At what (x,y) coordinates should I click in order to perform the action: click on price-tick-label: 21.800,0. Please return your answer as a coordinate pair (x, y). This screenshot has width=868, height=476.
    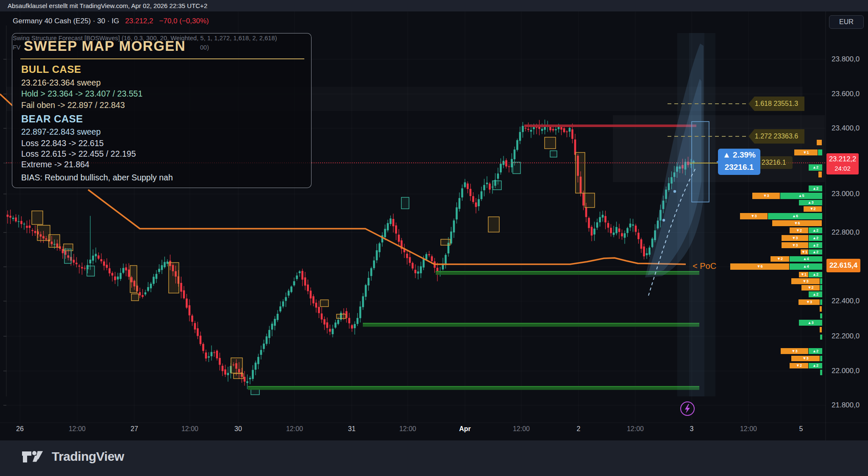
    Looking at the image, I should click on (846, 405).